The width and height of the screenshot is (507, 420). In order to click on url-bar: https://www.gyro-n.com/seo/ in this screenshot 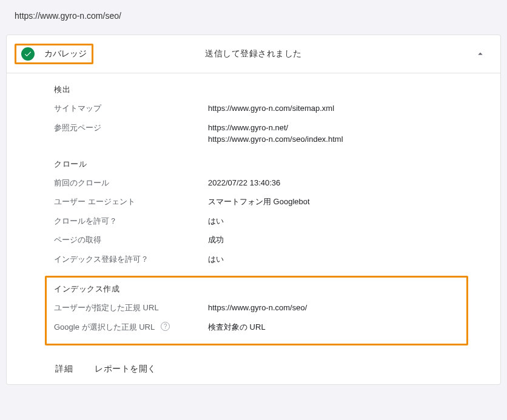, I will do `click(254, 16)`.